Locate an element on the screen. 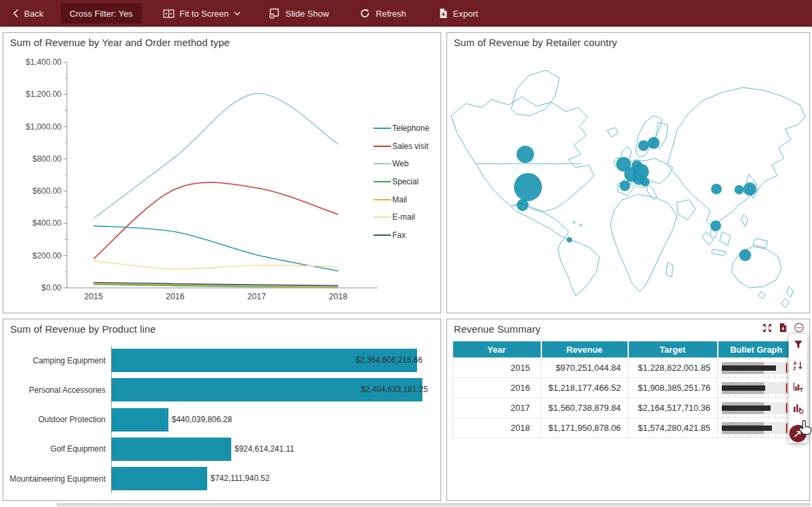 The image size is (812, 507). bar-category-label: Personal Accessories is located at coordinates (55, 390).